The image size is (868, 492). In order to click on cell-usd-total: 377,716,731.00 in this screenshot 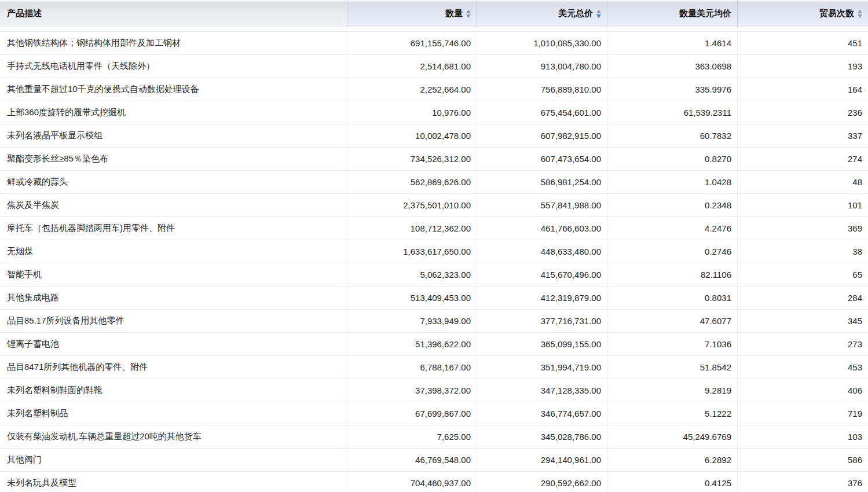, I will do `click(542, 321)`.